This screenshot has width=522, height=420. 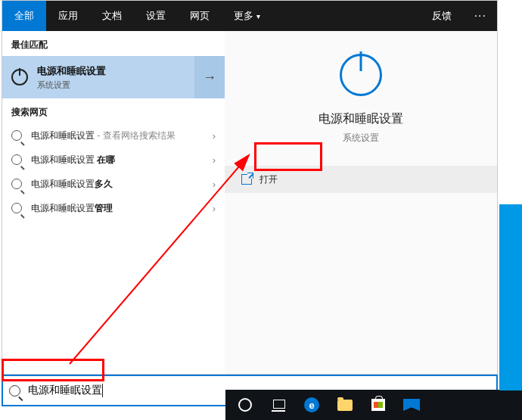 What do you see at coordinates (122, 185) in the screenshot?
I see `web-result-text: 电源和睡眠设置多久` at bounding box center [122, 185].